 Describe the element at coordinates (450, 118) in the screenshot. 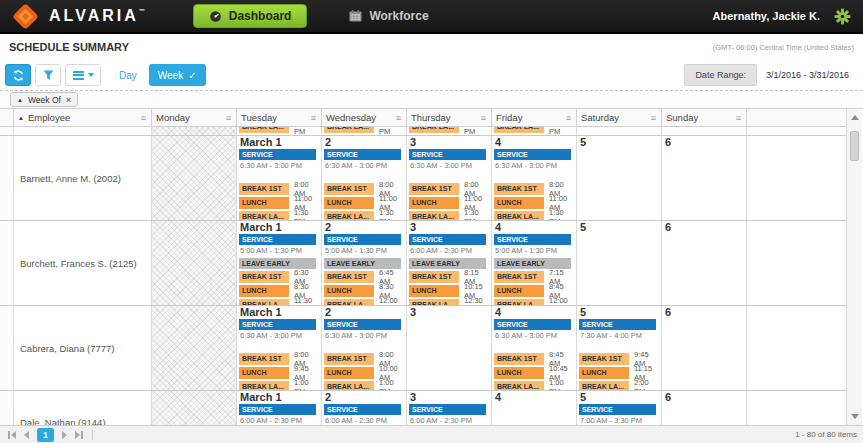

I see `column-header-thursday: Thursday≡` at that location.